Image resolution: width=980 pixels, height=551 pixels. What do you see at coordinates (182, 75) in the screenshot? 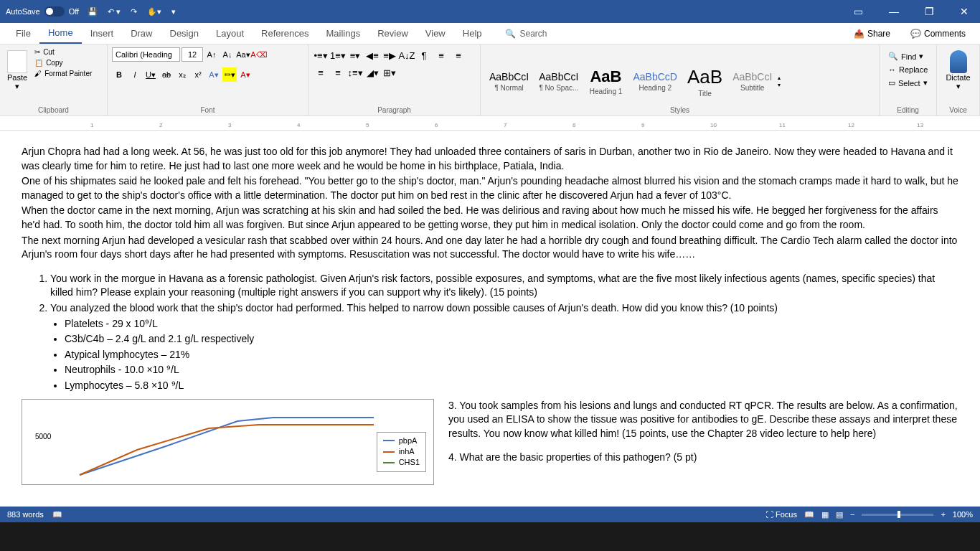
I see `subscript-button: x₂` at bounding box center [182, 75].